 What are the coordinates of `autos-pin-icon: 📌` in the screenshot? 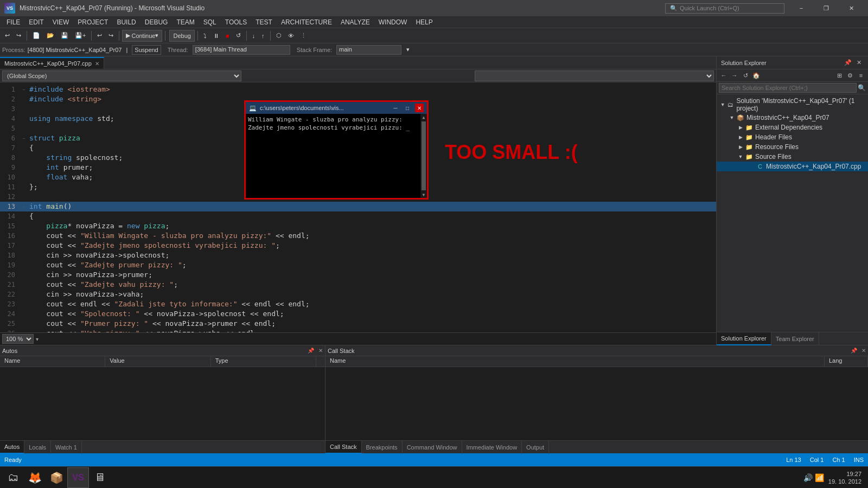 It's located at (311, 350).